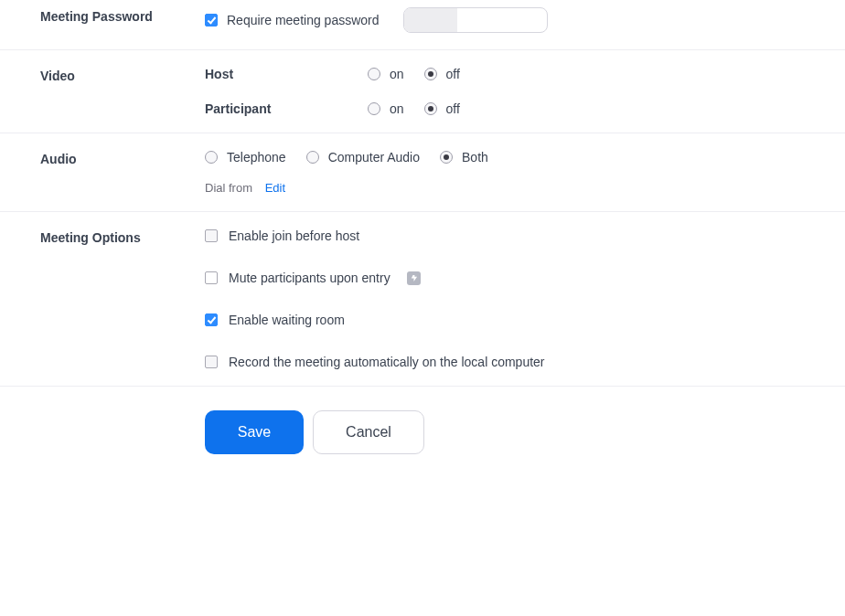  I want to click on link-edit-dial: Edit, so click(275, 188).